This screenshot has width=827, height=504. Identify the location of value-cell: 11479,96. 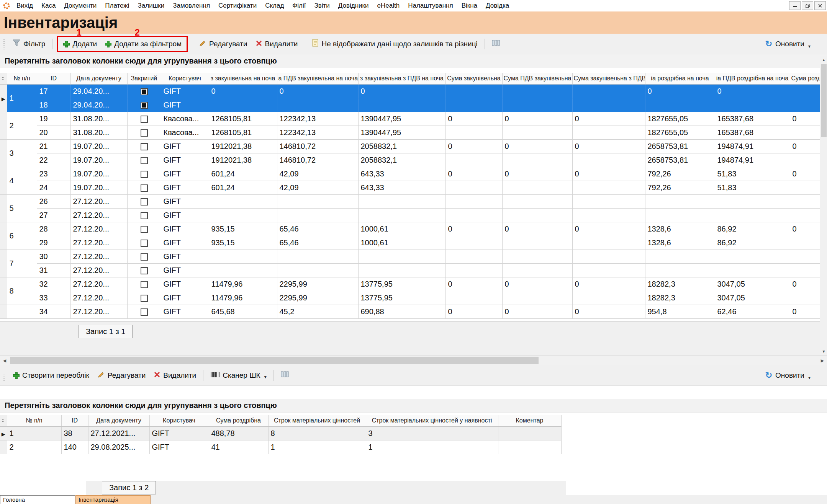
(243, 284).